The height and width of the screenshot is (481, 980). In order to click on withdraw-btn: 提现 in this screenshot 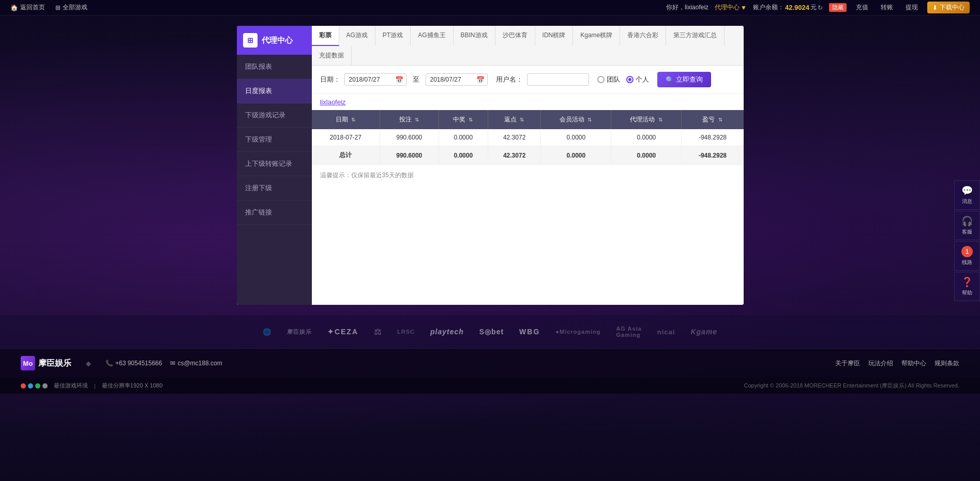, I will do `click(912, 7)`.